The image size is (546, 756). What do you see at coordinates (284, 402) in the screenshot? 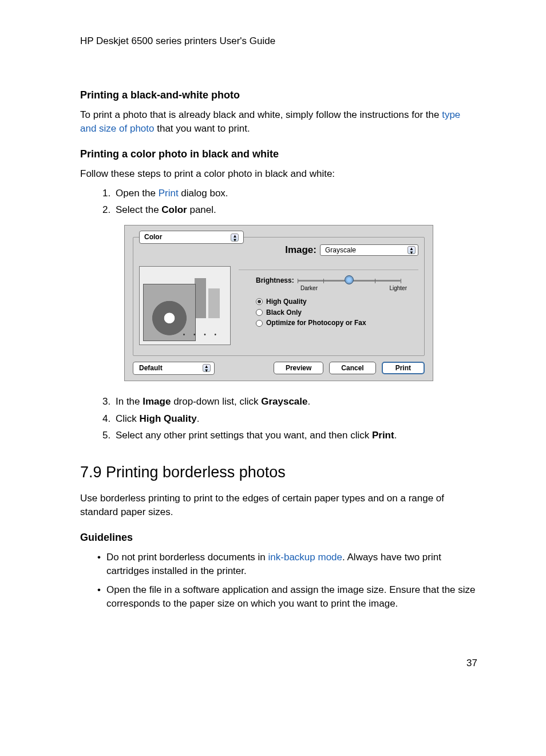
I see `text-bold: Grayscale` at bounding box center [284, 402].